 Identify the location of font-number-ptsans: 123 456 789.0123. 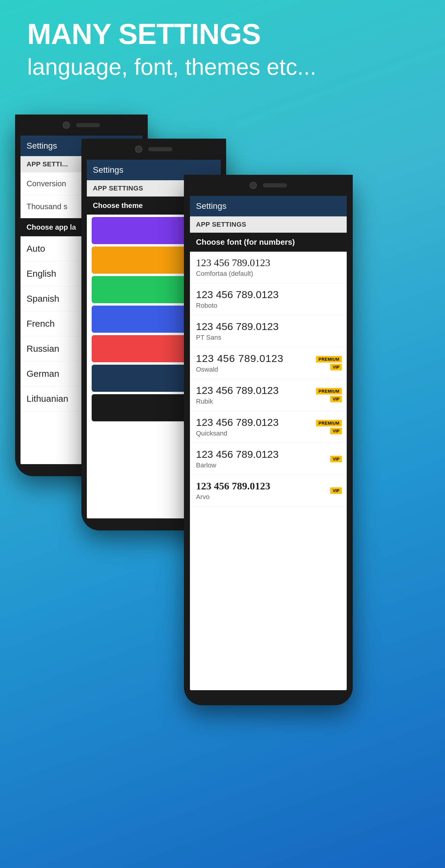
(268, 327).